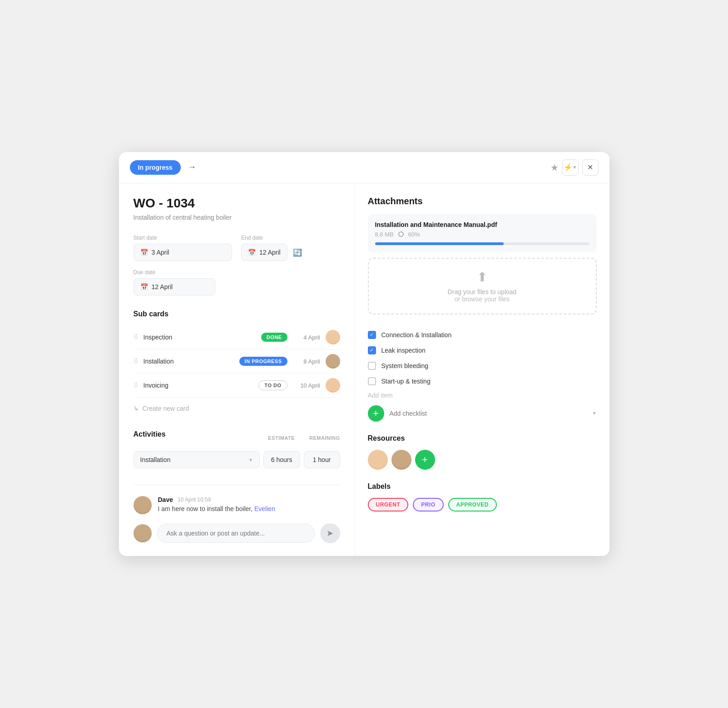 The width and height of the screenshot is (728, 708). Describe the element at coordinates (237, 460) in the screenshot. I see `activity-row: Installation ▼ 6 hours 1 hour` at that location.